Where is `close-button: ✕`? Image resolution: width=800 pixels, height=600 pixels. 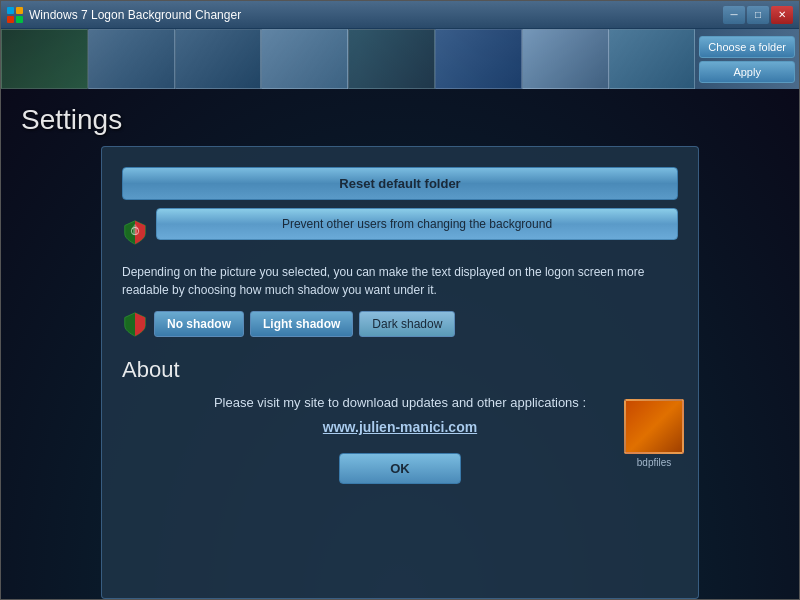 close-button: ✕ is located at coordinates (782, 15).